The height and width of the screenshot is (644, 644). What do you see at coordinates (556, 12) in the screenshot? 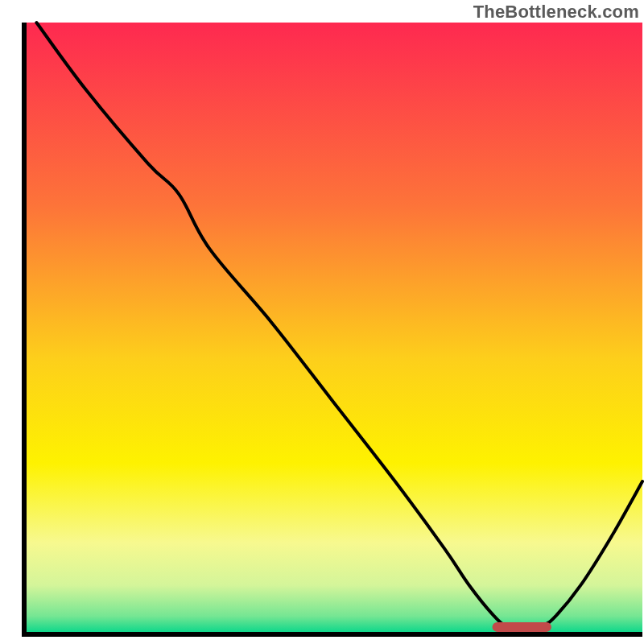
I see `watermark-text: TheBottleneck.com` at bounding box center [556, 12].